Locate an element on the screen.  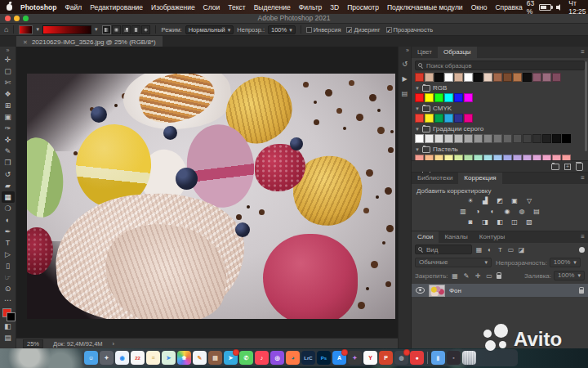
dock-finder: ☺ is located at coordinates (91, 358).